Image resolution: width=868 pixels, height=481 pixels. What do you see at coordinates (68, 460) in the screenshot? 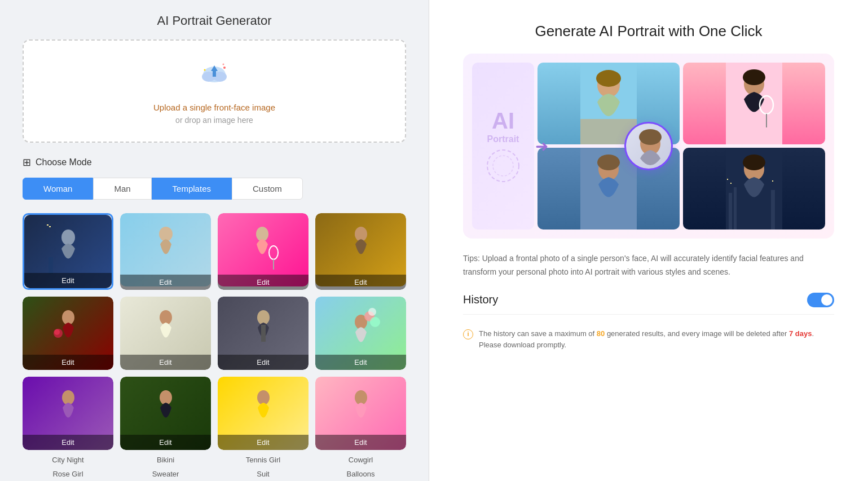
I see `label-city-night: City Night` at bounding box center [68, 460].